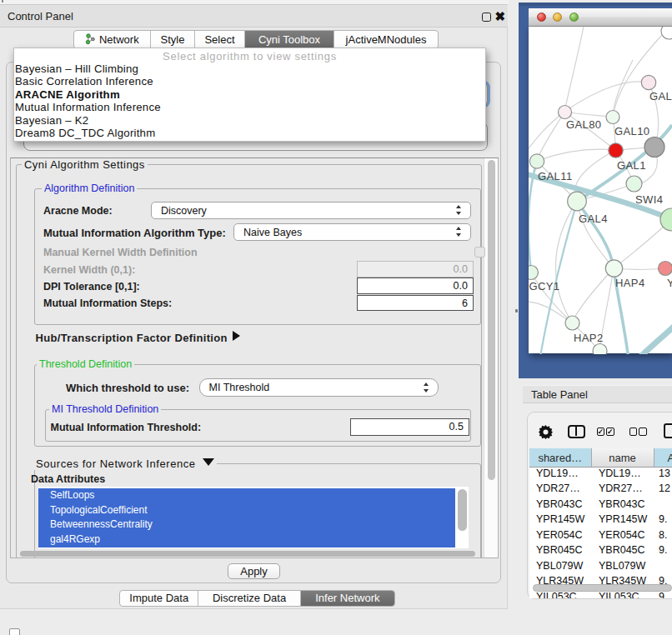 This screenshot has width=672, height=635. I want to click on svg-text: GAL11, so click(555, 175).